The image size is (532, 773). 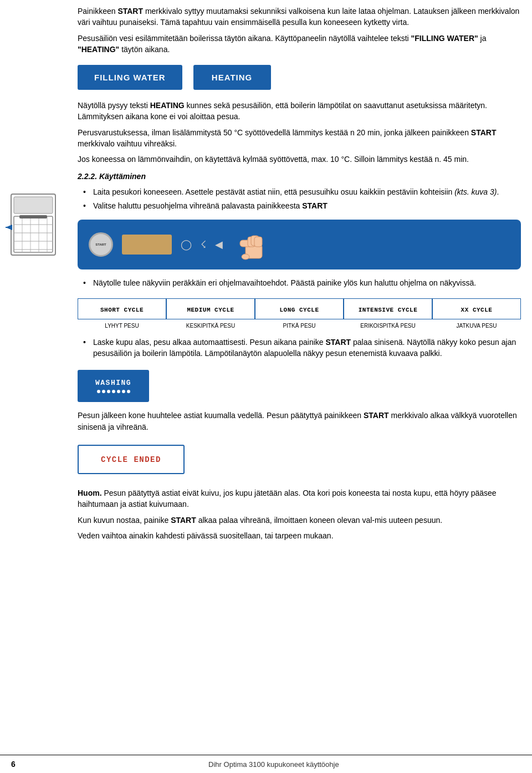 I want to click on filling-water-display: FILLING WATER, so click(x=130, y=78).